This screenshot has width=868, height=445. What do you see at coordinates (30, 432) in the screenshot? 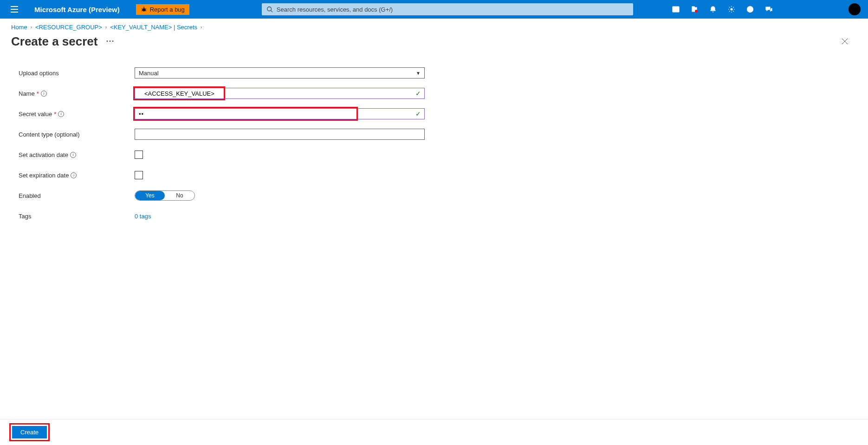
I see `highlight-box: Create` at bounding box center [30, 432].